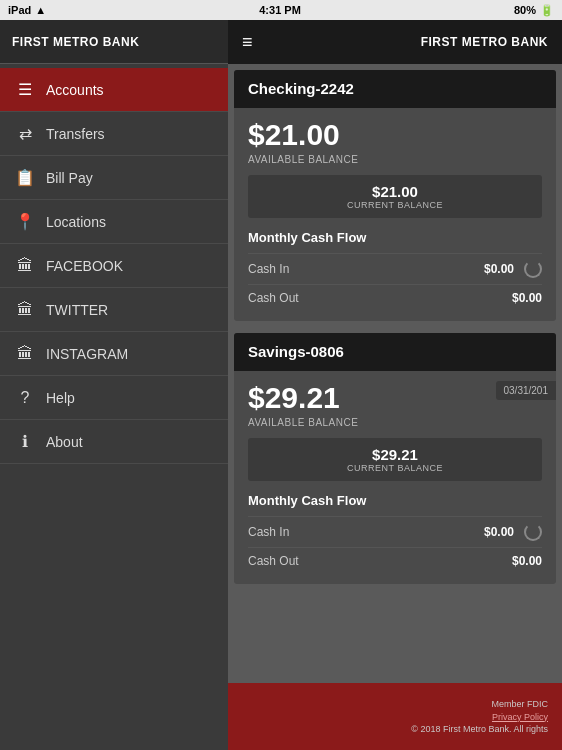  I want to click on footer-fdic: Member FDIC, so click(395, 704).